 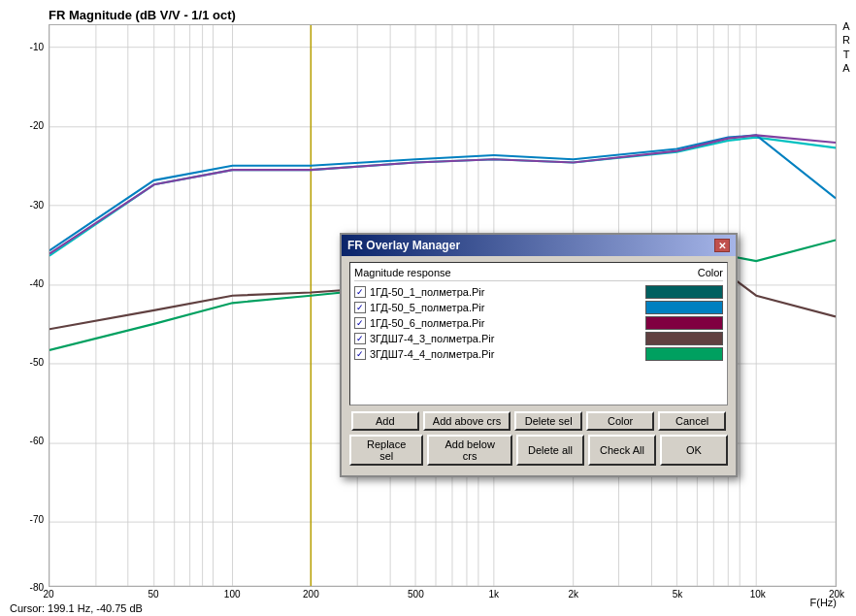 I want to click on add-button: Add, so click(x=385, y=421).